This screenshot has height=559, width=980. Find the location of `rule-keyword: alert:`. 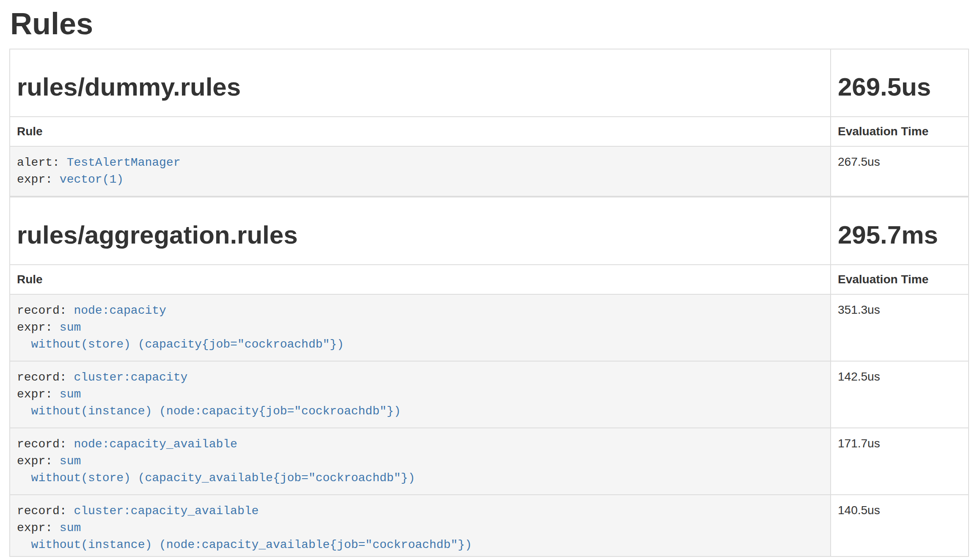

rule-keyword: alert: is located at coordinates (42, 162).